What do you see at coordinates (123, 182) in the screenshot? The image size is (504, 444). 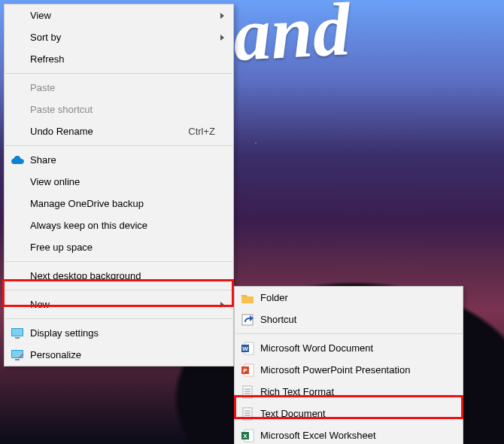 I see `menu-item-label: View online` at bounding box center [123, 182].